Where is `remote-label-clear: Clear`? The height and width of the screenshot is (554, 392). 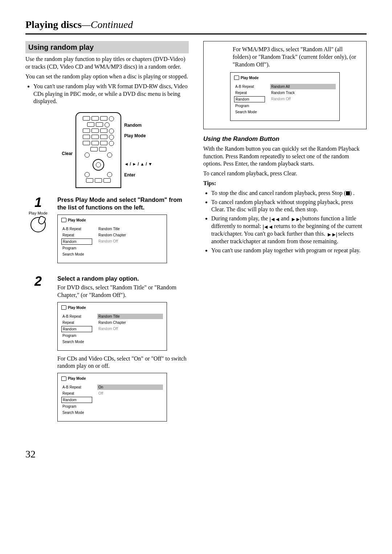
remote-label-clear: Clear is located at coordinates (67, 154).